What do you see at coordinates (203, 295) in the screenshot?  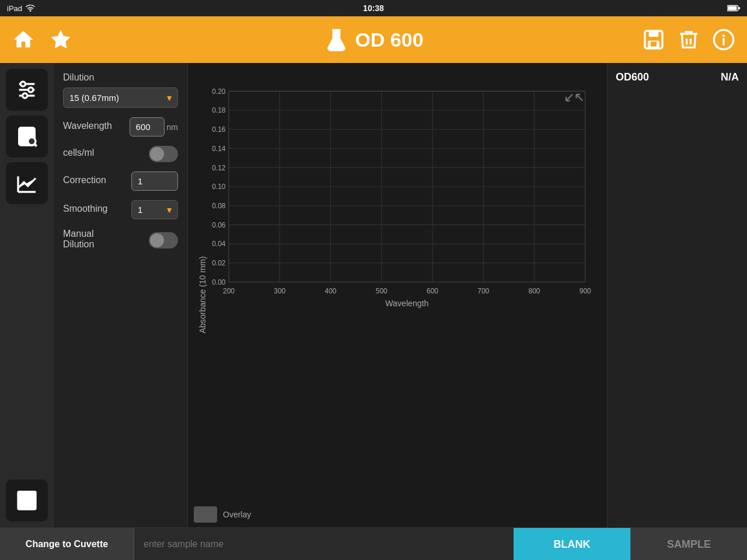 I see `y-axis-label: Absorbance (10 mm)` at bounding box center [203, 295].